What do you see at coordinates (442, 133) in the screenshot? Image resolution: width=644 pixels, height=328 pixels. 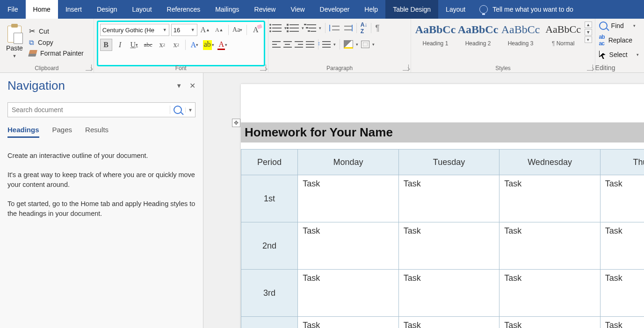 I see `document-title: Homework for Your Name` at bounding box center [442, 133].